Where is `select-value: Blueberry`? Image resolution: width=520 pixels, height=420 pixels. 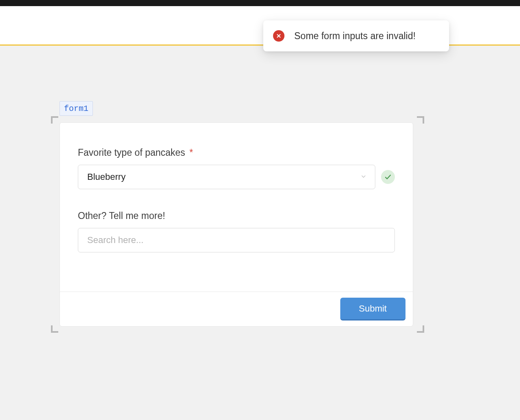 select-value: Blueberry is located at coordinates (106, 177).